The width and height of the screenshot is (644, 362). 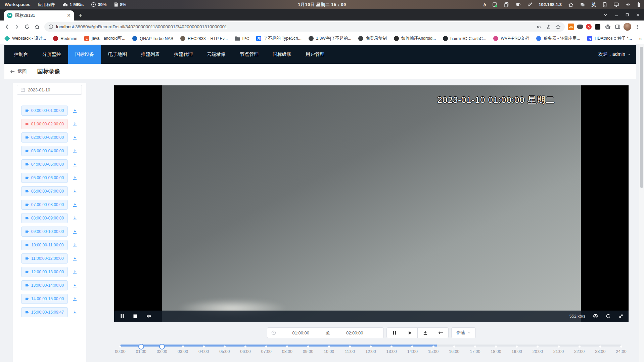 I want to click on home-button, so click(x=37, y=27).